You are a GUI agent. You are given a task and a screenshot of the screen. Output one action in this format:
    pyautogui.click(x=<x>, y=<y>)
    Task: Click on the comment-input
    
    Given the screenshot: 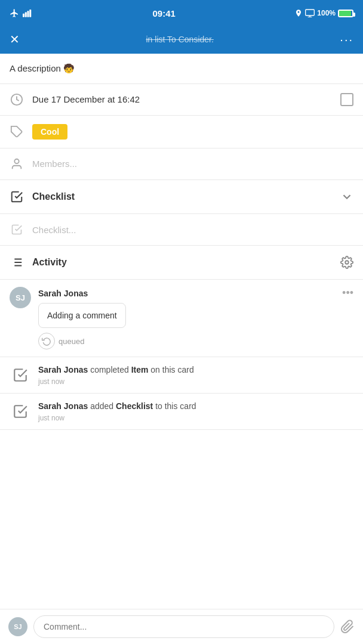 What is the action you would take?
    pyautogui.click(x=184, y=627)
    